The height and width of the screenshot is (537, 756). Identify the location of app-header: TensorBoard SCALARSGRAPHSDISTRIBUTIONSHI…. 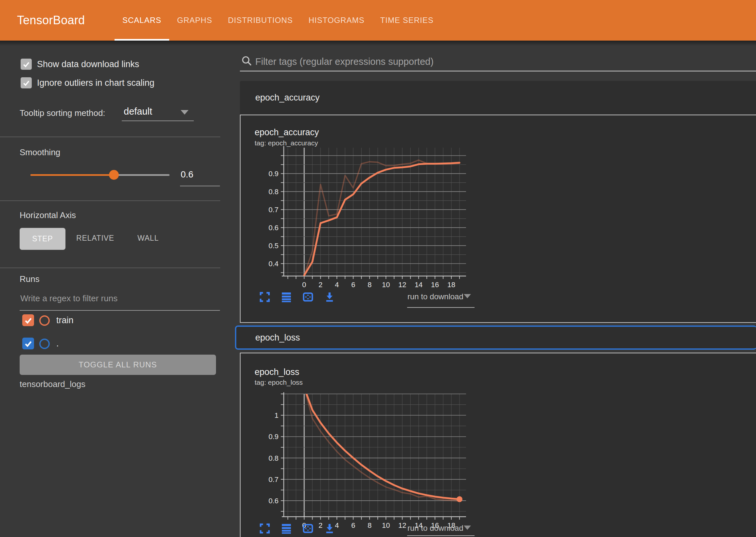
(378, 21).